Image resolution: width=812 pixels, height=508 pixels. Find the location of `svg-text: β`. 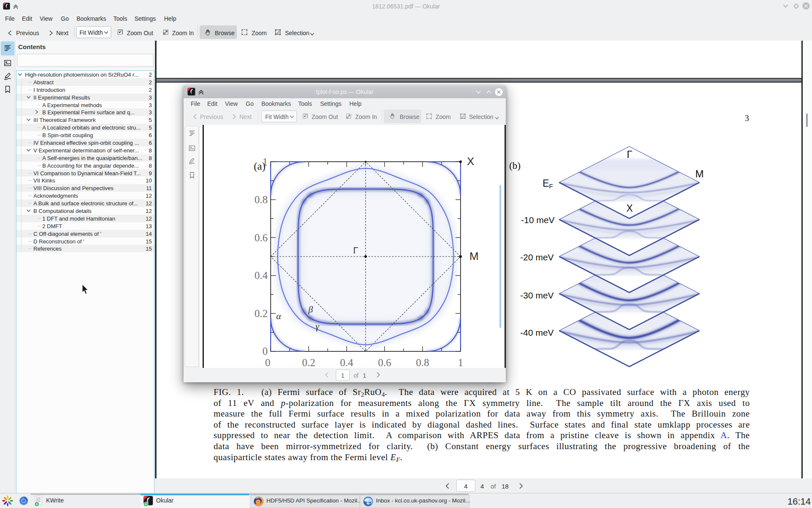

svg-text: β is located at coordinates (310, 309).